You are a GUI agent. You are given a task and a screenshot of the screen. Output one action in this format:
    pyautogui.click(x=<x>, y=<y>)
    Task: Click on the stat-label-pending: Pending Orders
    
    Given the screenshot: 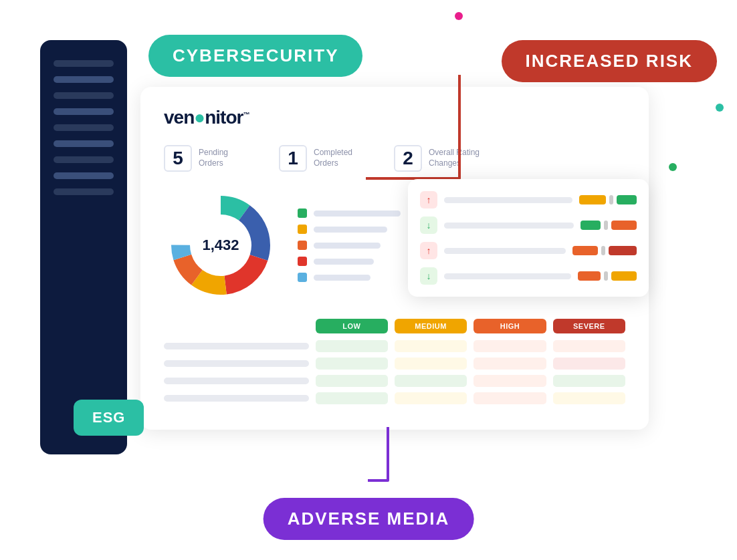 What is the action you would take?
    pyautogui.click(x=225, y=158)
    